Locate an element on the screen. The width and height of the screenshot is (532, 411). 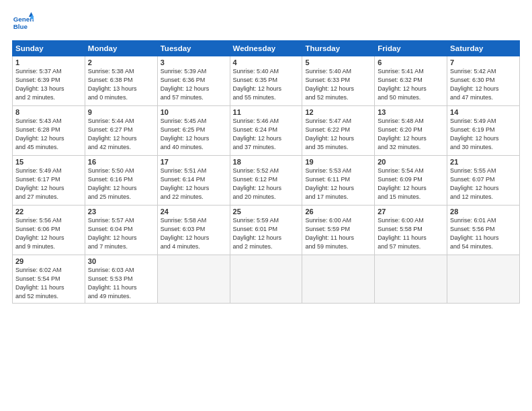
day-cell-1: 1Sunrise: 5:37 AM Sunset: 6:39 PM Daylig… is located at coordinates (49, 81).